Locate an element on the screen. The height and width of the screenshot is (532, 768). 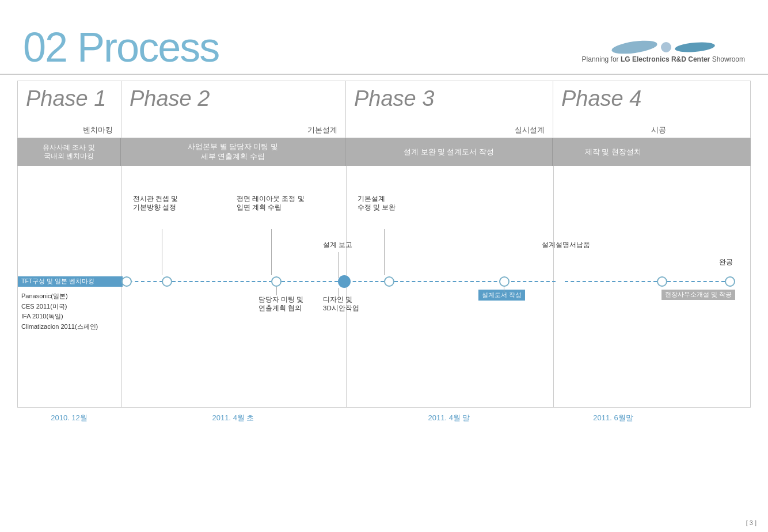
phase-headers: Phase 1 벤치마킹 Phase 2 기본설계 Phase 3 실시설계 P… is located at coordinates (384, 109).